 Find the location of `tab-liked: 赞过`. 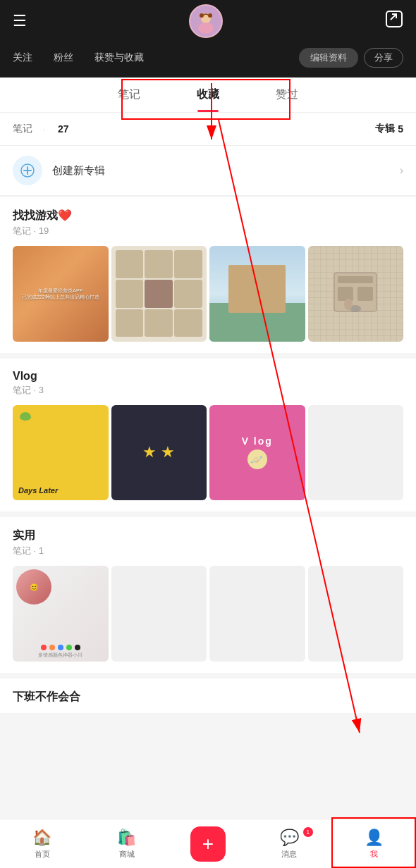

tab-liked: 赞过 is located at coordinates (287, 94).